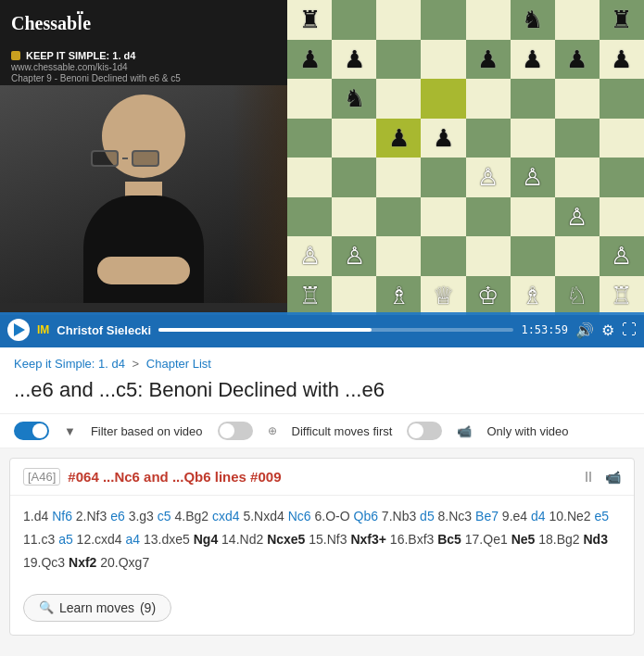  I want to click on chess-cell: ♘, so click(577, 296).